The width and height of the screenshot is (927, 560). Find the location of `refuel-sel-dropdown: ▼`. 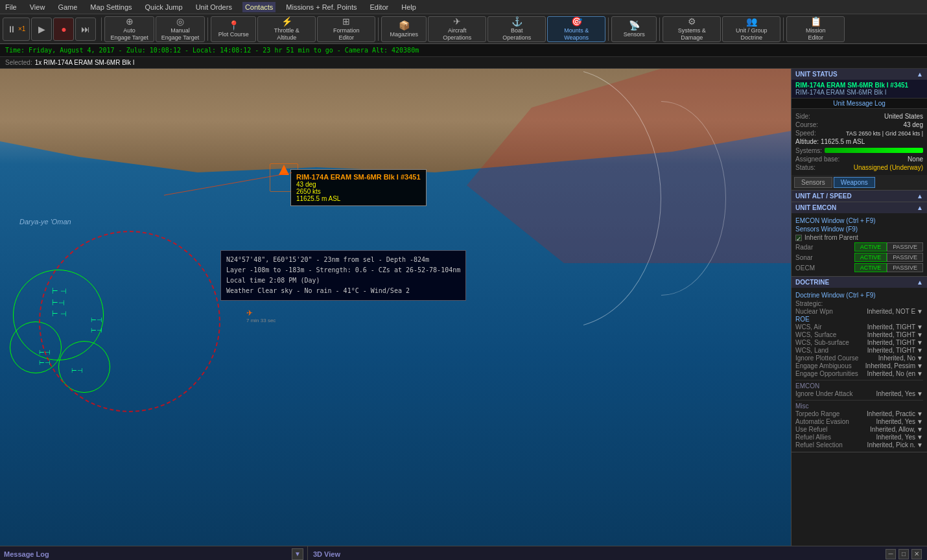

refuel-sel-dropdown: ▼ is located at coordinates (920, 445).